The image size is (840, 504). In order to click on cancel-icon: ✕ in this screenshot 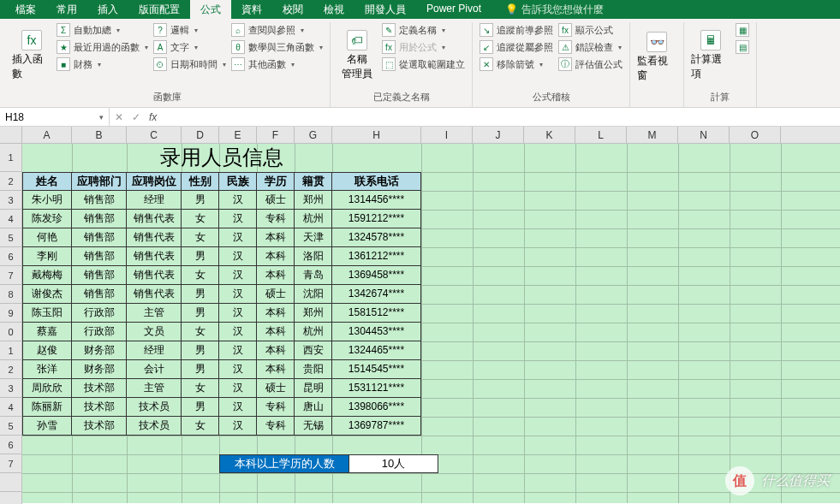, I will do `click(119, 117)`.